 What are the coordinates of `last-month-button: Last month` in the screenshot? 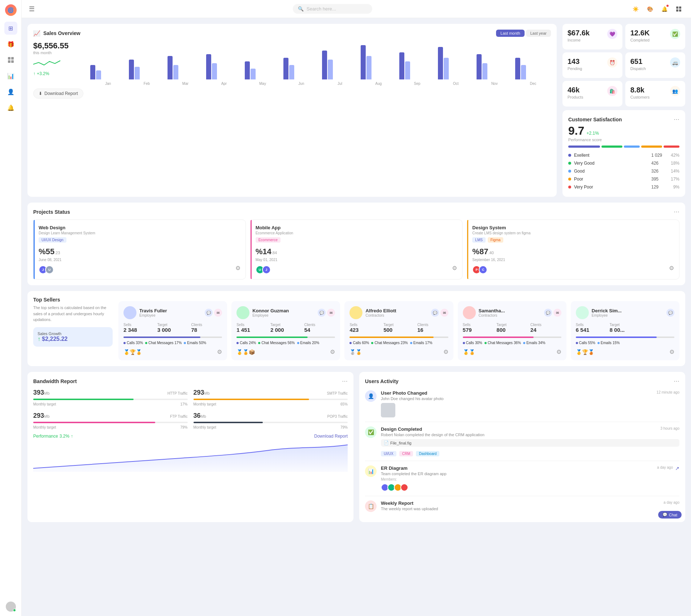 It's located at (510, 33).